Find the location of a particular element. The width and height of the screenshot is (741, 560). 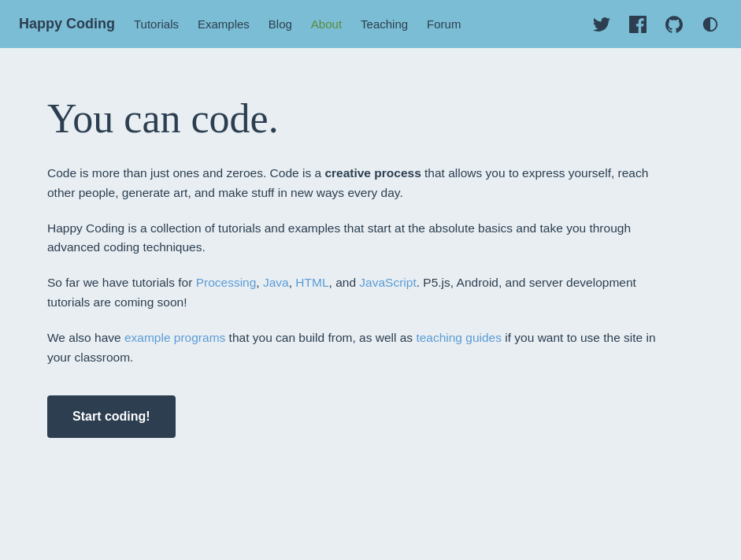

processing-link: Processing is located at coordinates (227, 282).